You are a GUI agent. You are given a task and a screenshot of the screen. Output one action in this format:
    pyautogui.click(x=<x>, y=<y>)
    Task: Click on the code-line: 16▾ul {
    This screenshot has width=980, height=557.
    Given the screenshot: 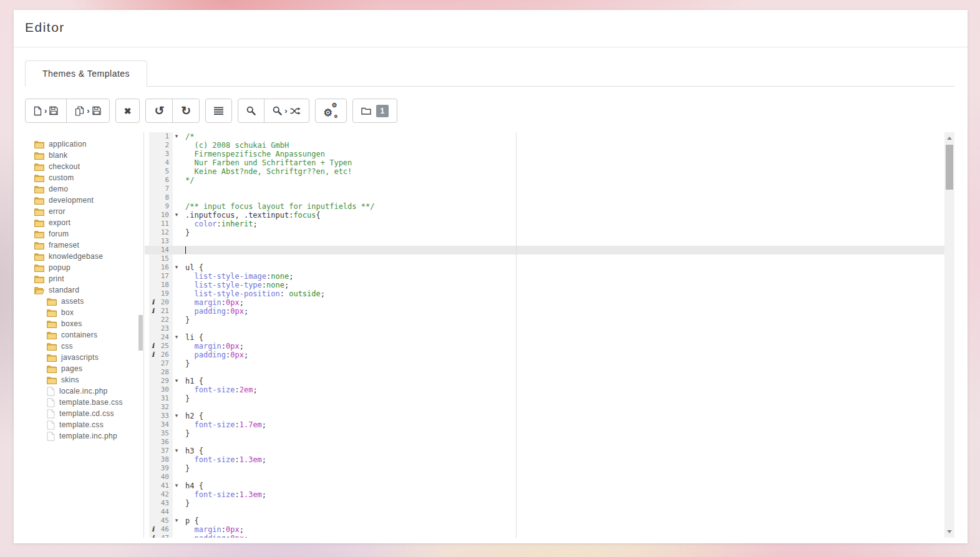 What is the action you would take?
    pyautogui.click(x=545, y=268)
    